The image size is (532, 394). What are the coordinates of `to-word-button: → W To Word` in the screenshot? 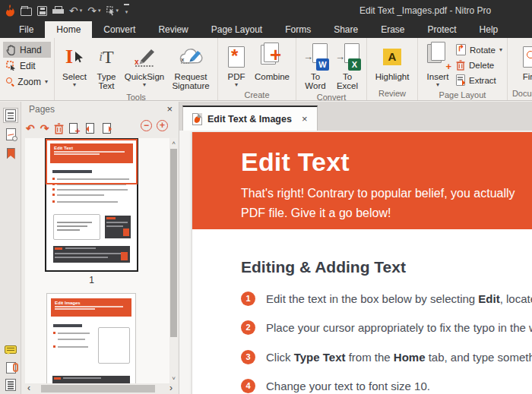 It's located at (315, 66).